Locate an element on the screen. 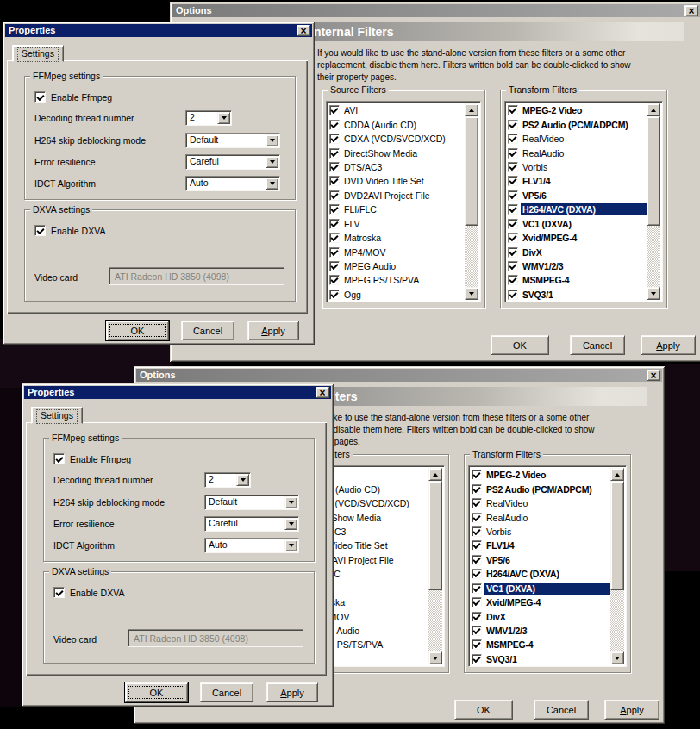 Image resolution: width=700 pixels, height=729 pixels. enable-dxva-checkbox: Enable DXVA is located at coordinates (70, 231).